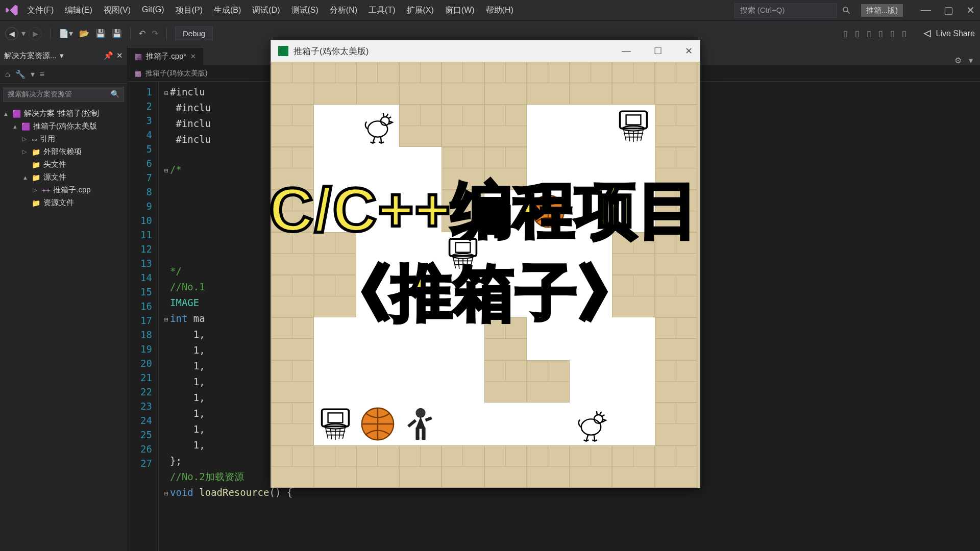 This screenshot has width=980, height=551. I want to click on minimize-button: —, so click(926, 10).